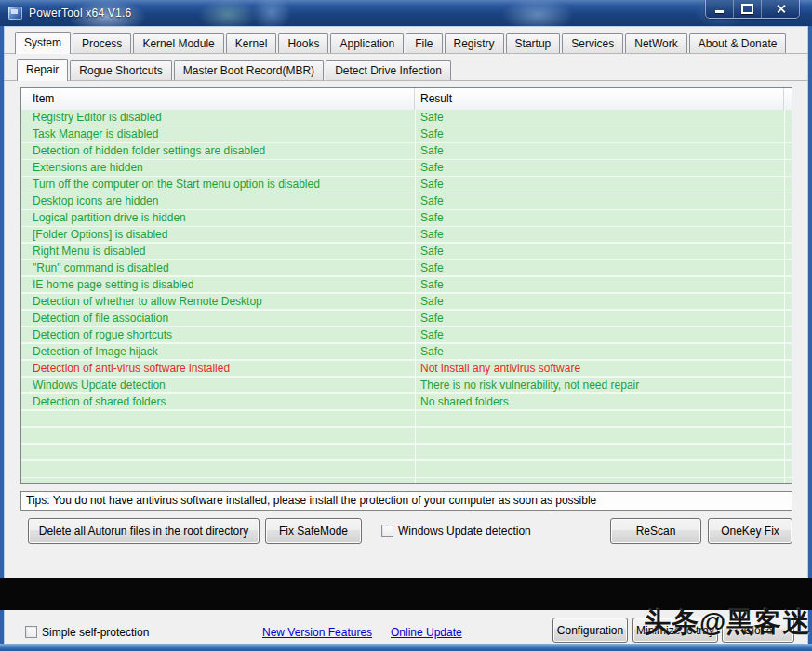  Describe the element at coordinates (387, 530) in the screenshot. I see `windows-update-checkbox` at that location.